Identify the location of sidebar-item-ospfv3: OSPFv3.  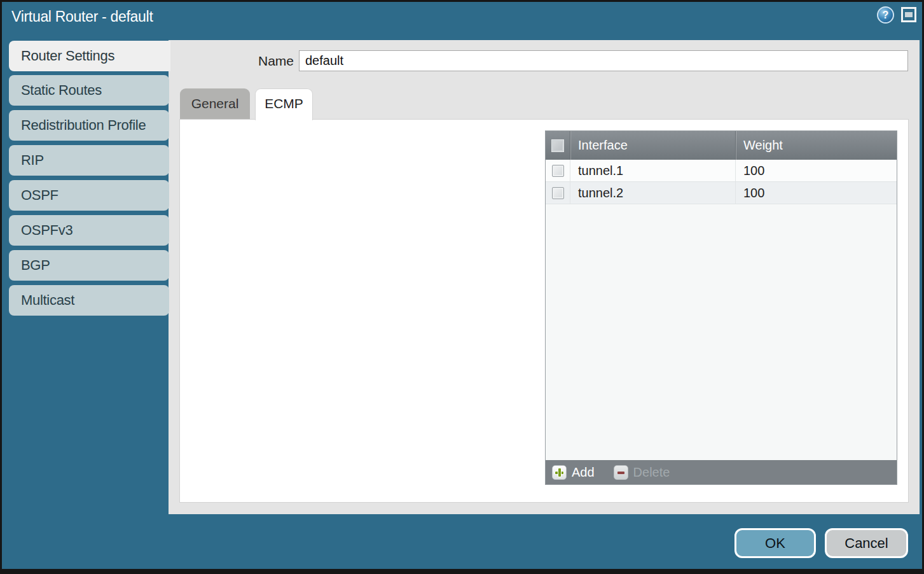
(89, 230).